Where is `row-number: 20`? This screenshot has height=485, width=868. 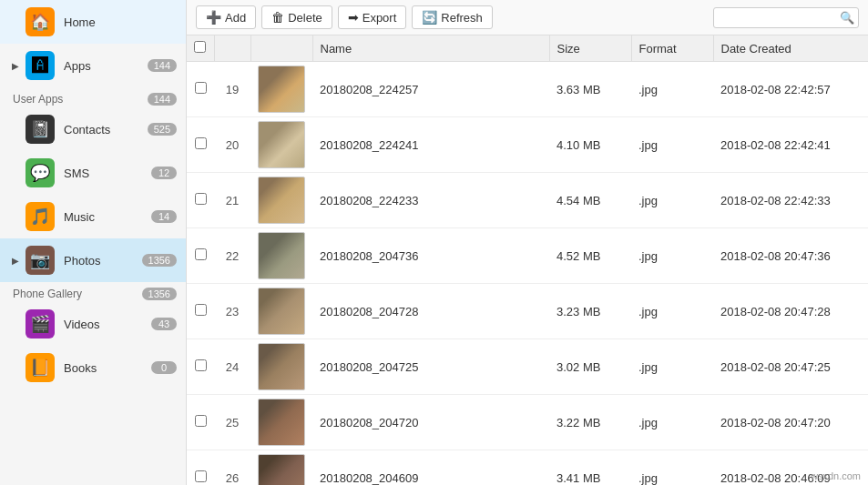
row-number: 20 is located at coordinates (232, 146).